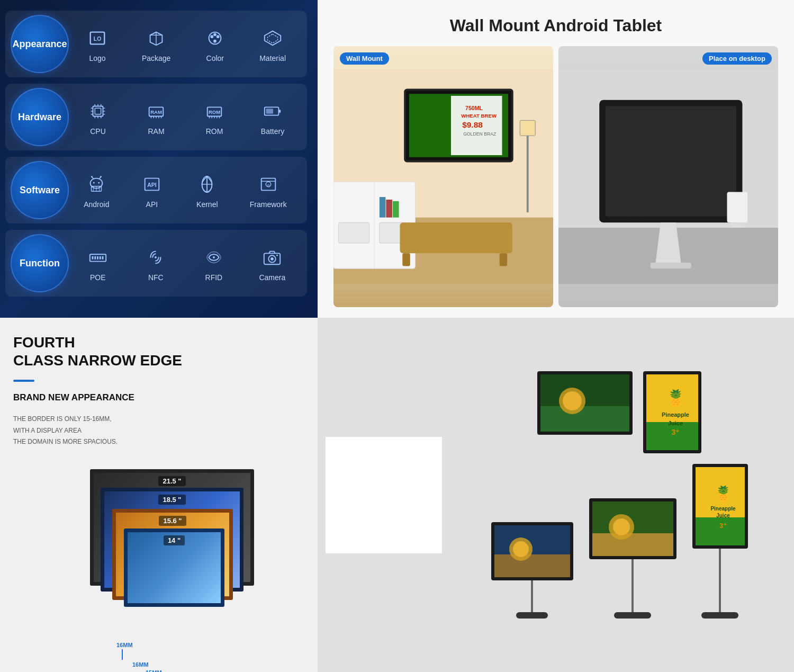 The height and width of the screenshot is (672, 794). Describe the element at coordinates (214, 111) in the screenshot. I see `rom-icon: ROM` at that location.